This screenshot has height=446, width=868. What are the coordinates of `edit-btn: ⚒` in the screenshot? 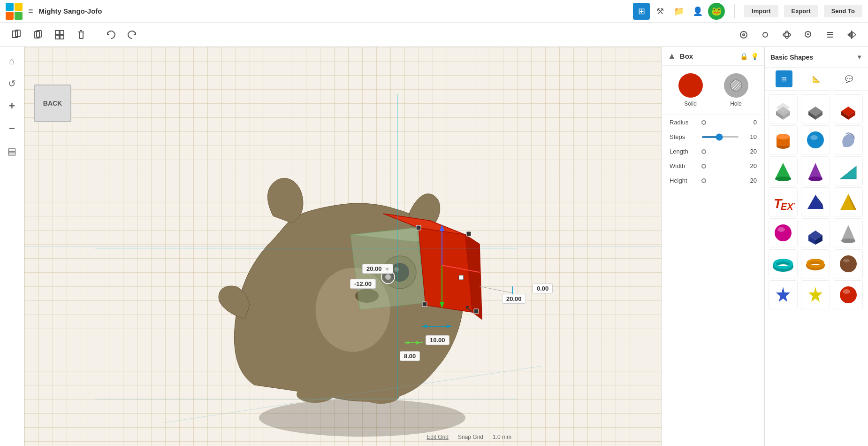 It's located at (660, 11).